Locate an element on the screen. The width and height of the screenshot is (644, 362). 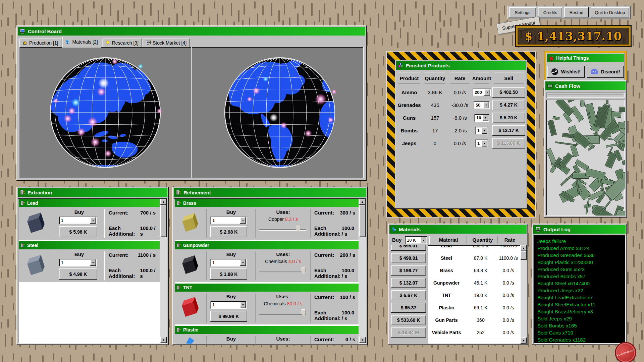
buy-gun-parts-button: $ 533.60 K is located at coordinates (409, 320).